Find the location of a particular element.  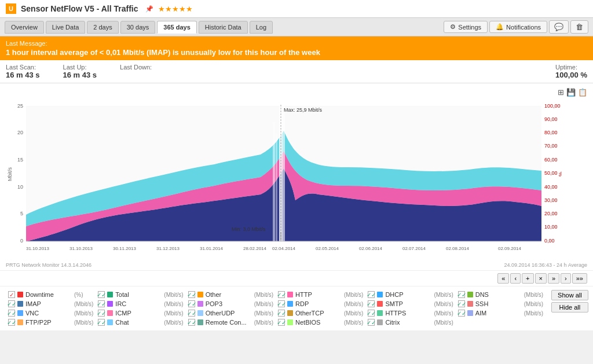

nav-arrows: « ‹ + × » › »» is located at coordinates (296, 278).